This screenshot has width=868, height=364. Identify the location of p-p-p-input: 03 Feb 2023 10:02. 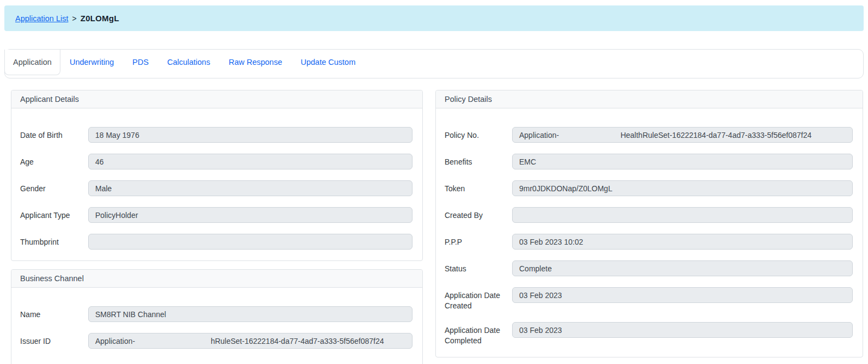
(682, 242).